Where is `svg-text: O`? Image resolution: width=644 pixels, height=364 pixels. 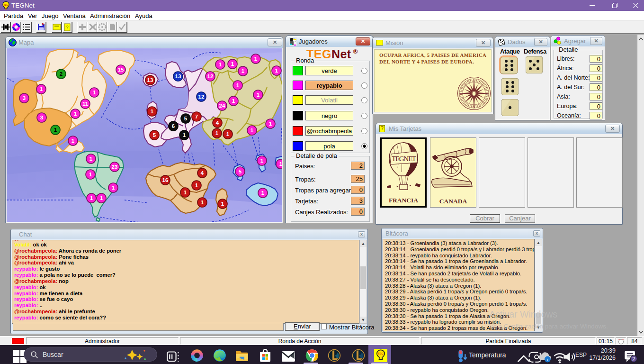 svg-text: O is located at coordinates (461, 94).